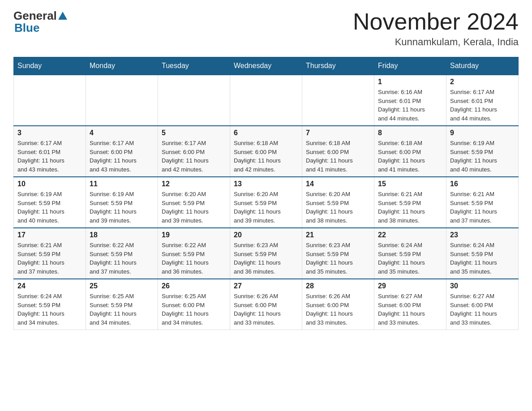  Describe the element at coordinates (266, 304) in the screenshot. I see `calendar-week-row: 24Sunrise: 6:24 AMSunset: 5:59 PMDayligh…` at that location.